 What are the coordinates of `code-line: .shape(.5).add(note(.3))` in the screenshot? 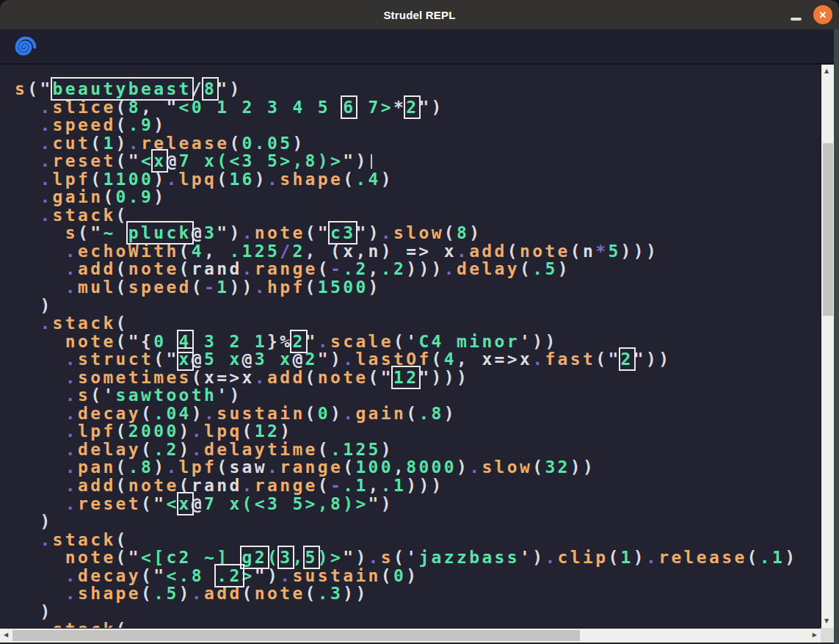 It's located at (418, 593).